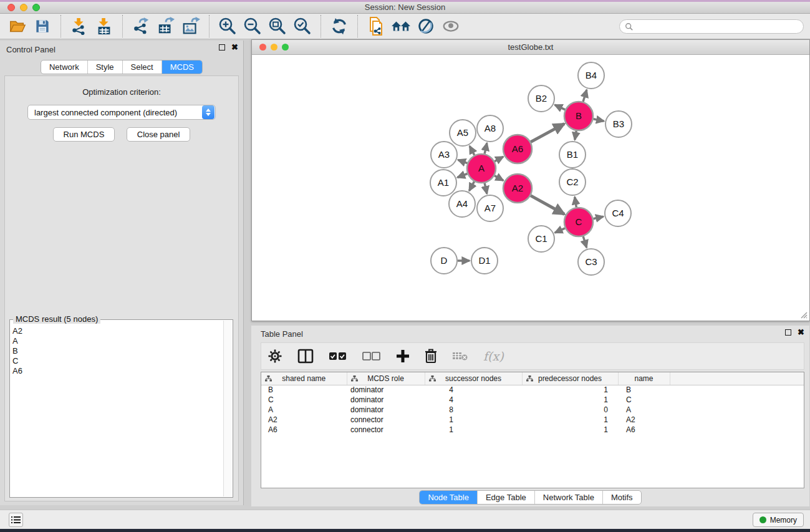 This screenshot has height=532, width=810. I want to click on delete-table-icon, so click(460, 356).